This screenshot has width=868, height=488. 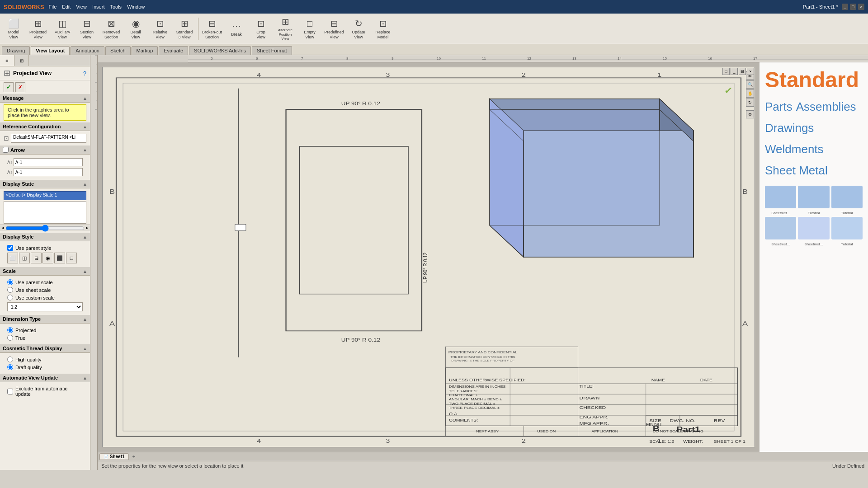 What do you see at coordinates (48, 258) in the screenshot?
I see `ds-shaded-edges-icon: ◉` at bounding box center [48, 258].